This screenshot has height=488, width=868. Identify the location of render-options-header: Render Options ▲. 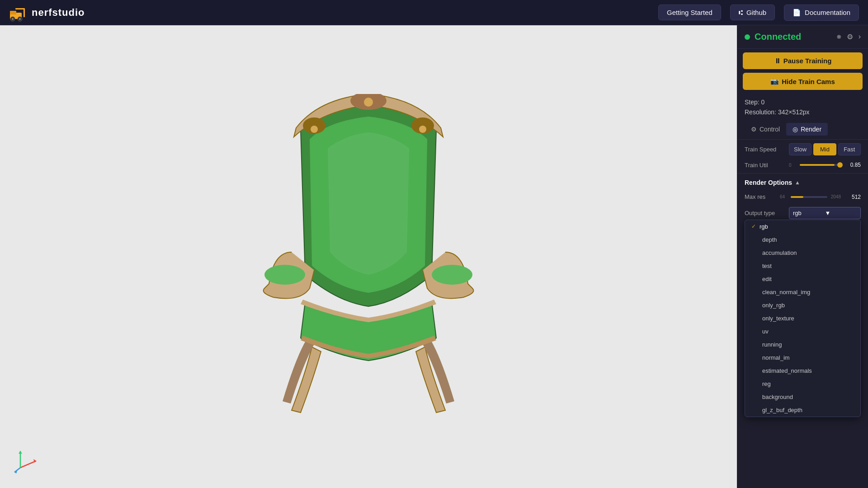
(803, 183).